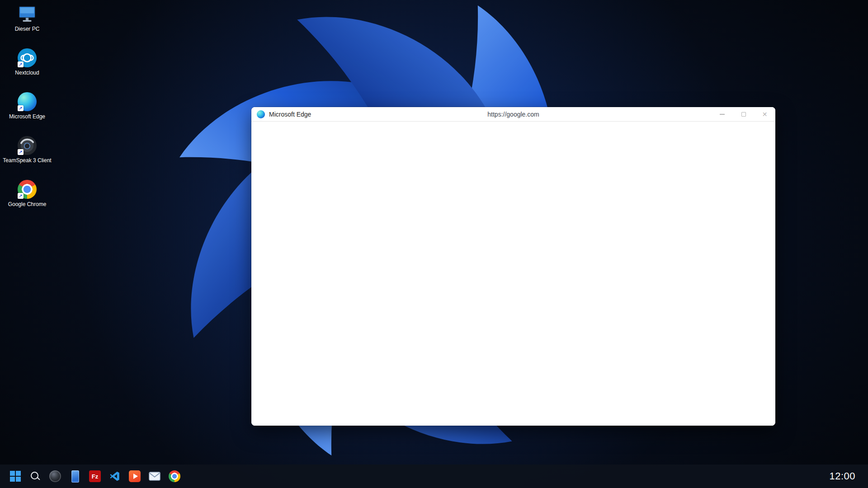 The height and width of the screenshot is (488, 868). Describe the element at coordinates (55, 476) in the screenshot. I see `dark-disc-icon` at that location.